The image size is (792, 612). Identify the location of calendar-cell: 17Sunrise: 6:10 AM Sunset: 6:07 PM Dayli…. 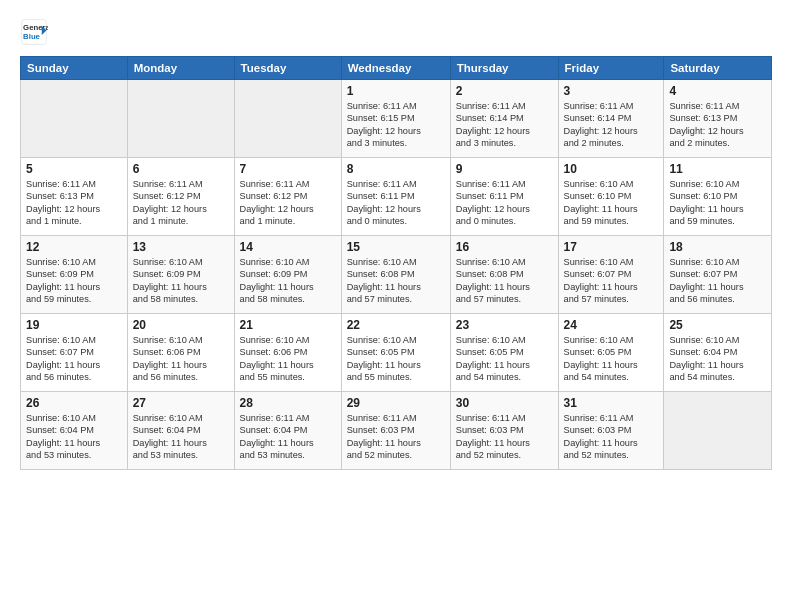
(611, 275).